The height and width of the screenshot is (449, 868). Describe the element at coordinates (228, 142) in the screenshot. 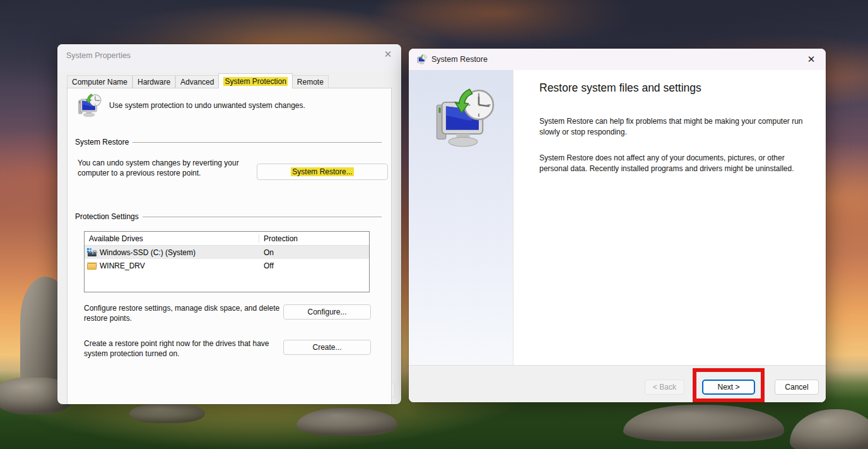

I see `system-restore-group-label: System Restore` at that location.